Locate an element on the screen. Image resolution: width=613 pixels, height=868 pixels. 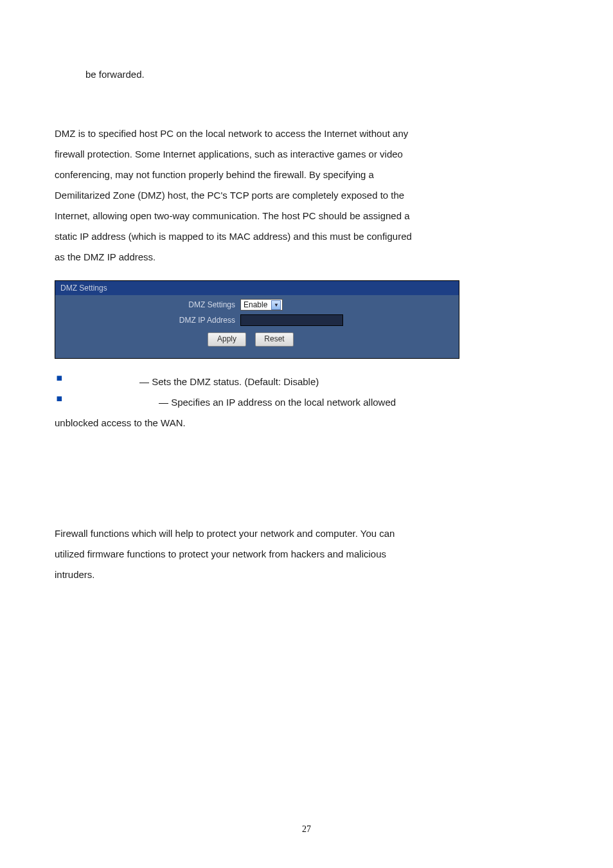
dmz-settings-select-value: Enable is located at coordinates (257, 305).